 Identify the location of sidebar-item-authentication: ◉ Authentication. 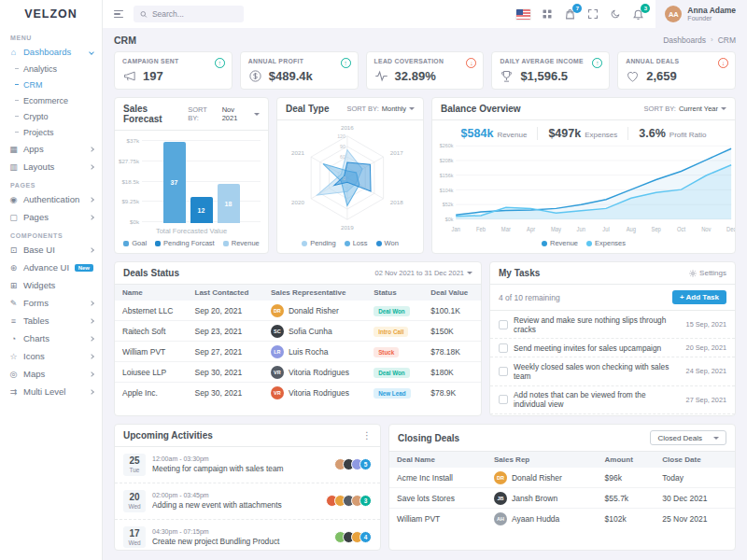
(50, 200).